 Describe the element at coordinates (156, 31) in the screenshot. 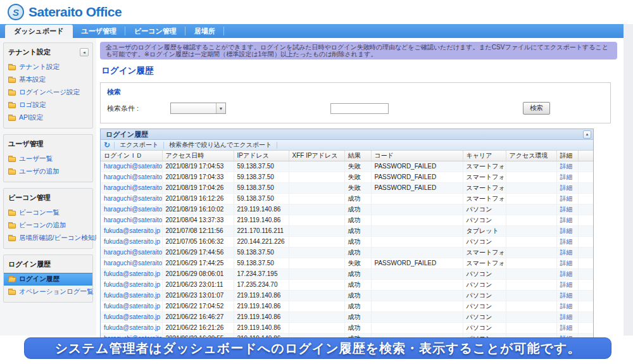

I see `nav-tab: ビーコン管理` at that location.